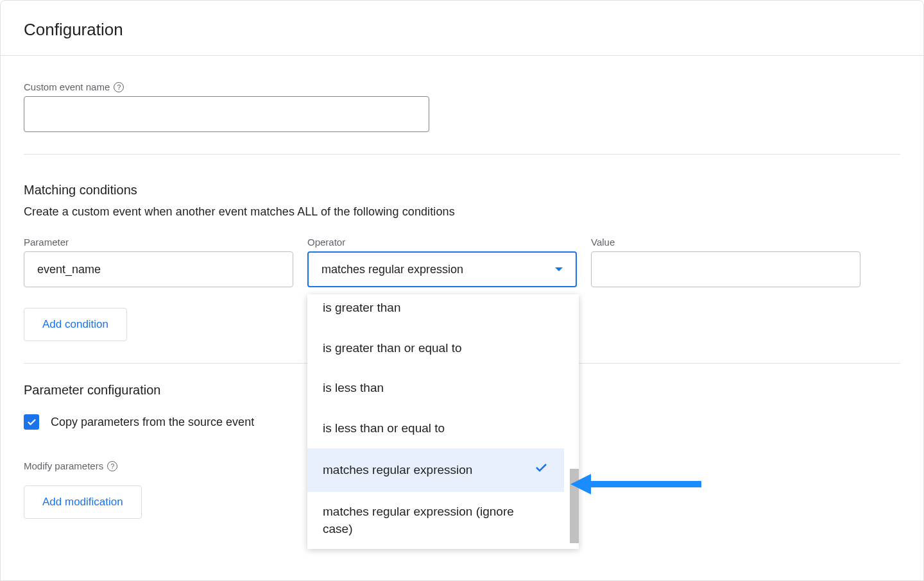 Image resolution: width=924 pixels, height=581 pixels. Describe the element at coordinates (158, 242) in the screenshot. I see `parameter-label: Parameter` at that location.